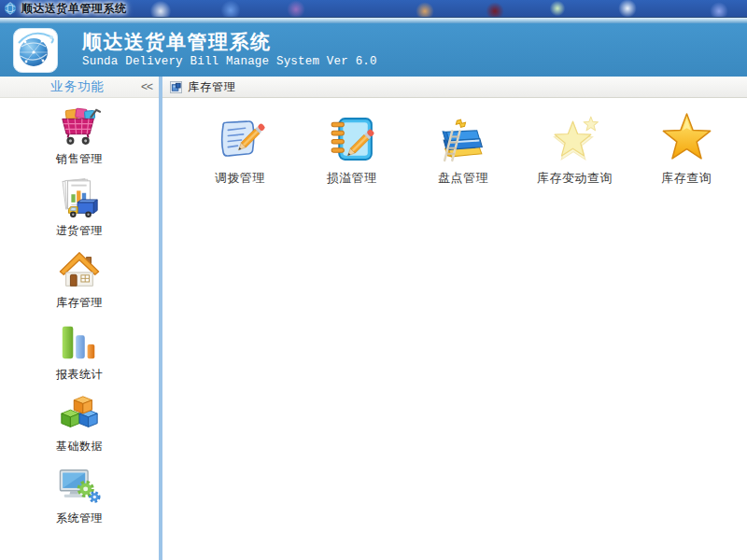 This screenshot has width=747, height=560. What do you see at coordinates (374, 8) in the screenshot?
I see `window-titlebar: 顺达送货单管理系统` at bounding box center [374, 8].